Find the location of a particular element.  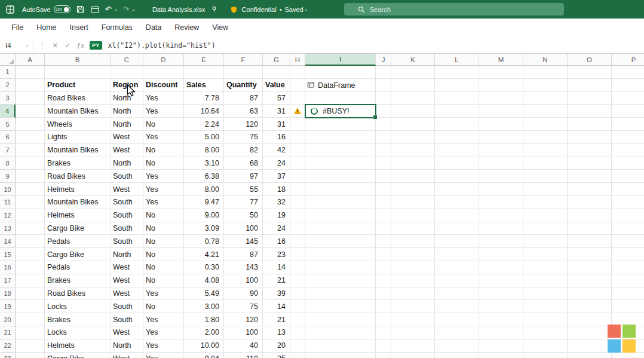

row-header: 12 is located at coordinates (8, 216).